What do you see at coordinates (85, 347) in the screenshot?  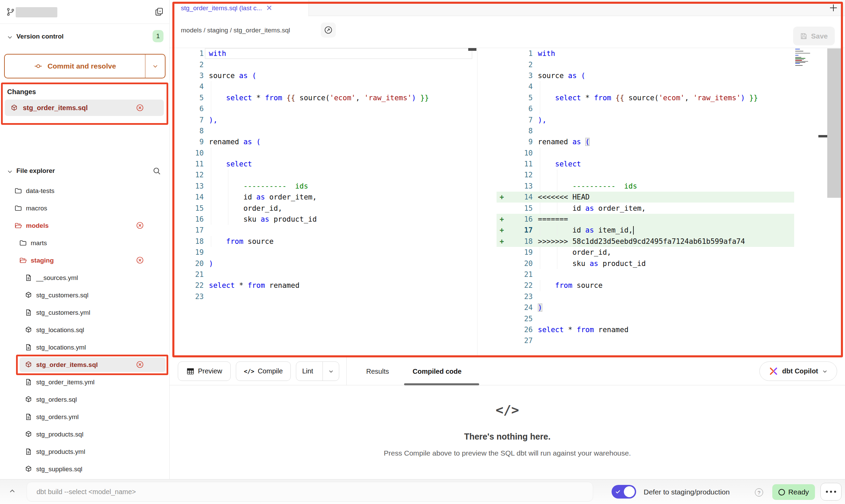 I see `file-item-stg_locations.yml: stg_locations.yml` at bounding box center [85, 347].